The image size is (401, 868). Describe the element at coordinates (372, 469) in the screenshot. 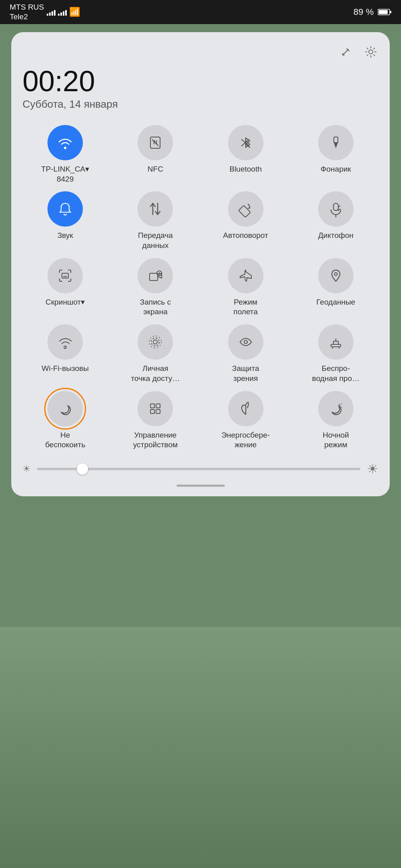

I see `brightness-max-icon: ☀` at that location.